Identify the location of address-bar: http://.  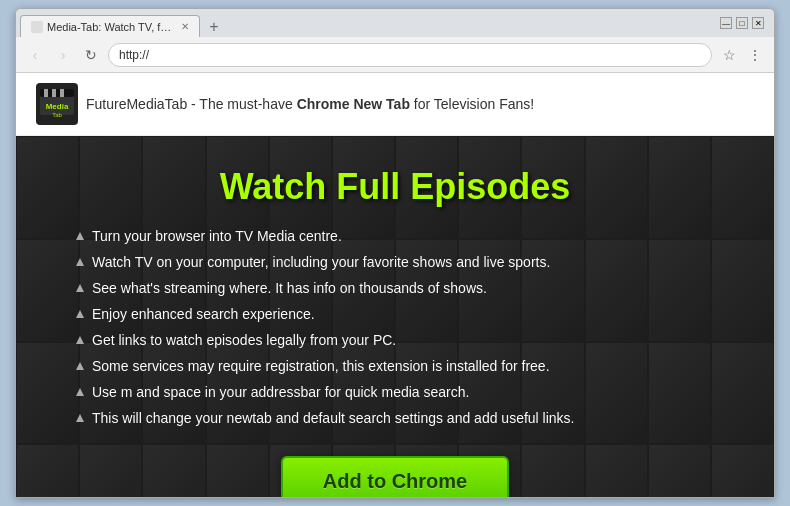
(410, 55).